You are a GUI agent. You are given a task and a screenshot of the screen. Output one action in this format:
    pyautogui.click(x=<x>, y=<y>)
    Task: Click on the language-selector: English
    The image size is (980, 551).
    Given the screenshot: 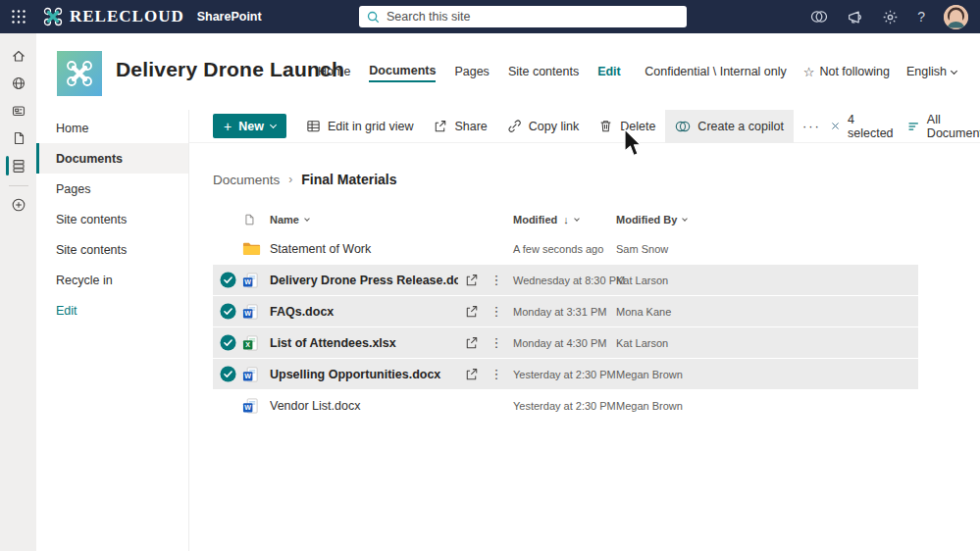 What is the action you would take?
    pyautogui.click(x=932, y=72)
    